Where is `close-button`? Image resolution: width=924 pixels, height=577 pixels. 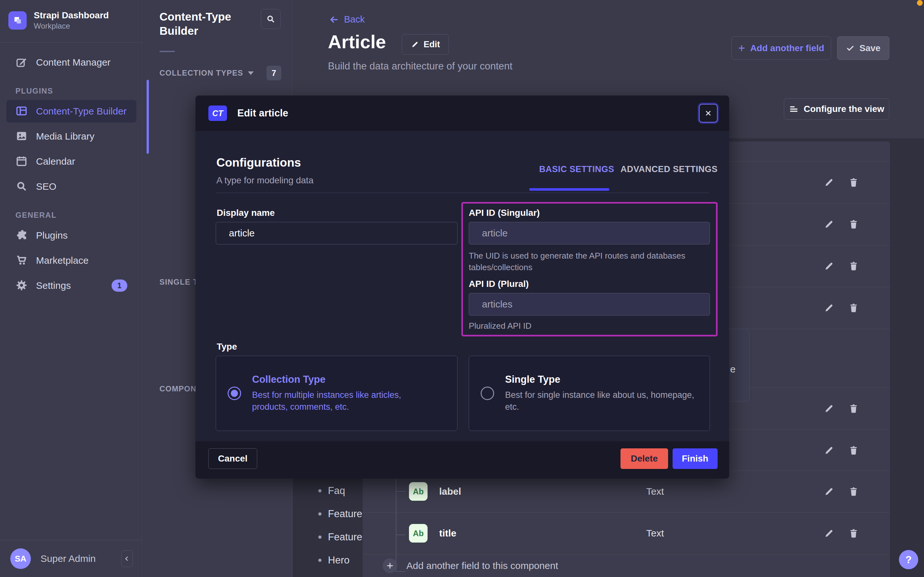
close-button is located at coordinates (709, 113).